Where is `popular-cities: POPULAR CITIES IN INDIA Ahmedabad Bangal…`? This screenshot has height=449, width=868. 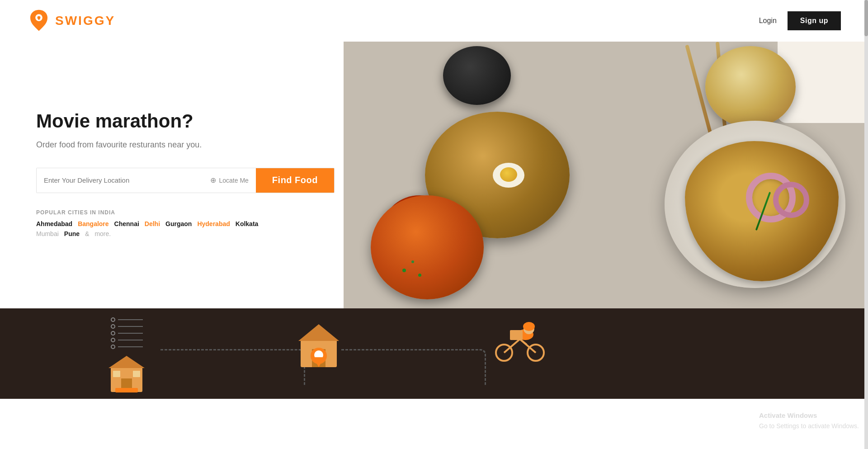 popular-cities: POPULAR CITIES IN INDIA Ahmedabad Bangal… is located at coordinates (176, 225).